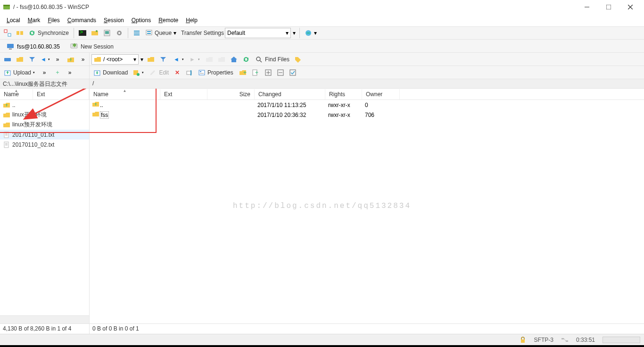  What do you see at coordinates (110, 73) in the screenshot?
I see `download-button: Download` at bounding box center [110, 73].